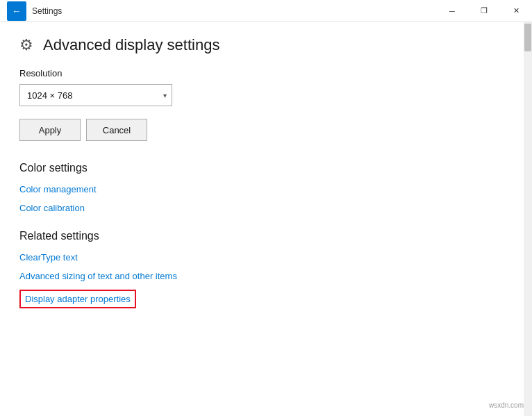 The image size is (532, 416). I want to click on apply-button: Apply, so click(50, 130).